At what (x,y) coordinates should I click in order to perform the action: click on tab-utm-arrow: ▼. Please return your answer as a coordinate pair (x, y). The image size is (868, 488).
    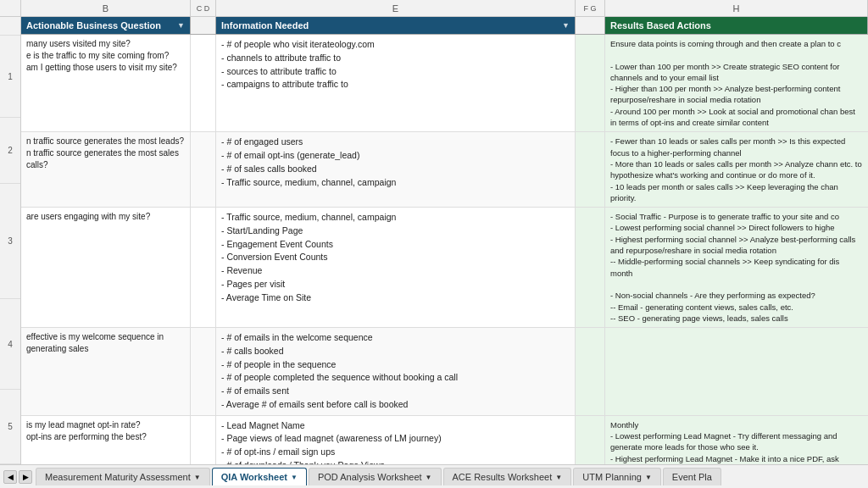
    Looking at the image, I should click on (648, 478).